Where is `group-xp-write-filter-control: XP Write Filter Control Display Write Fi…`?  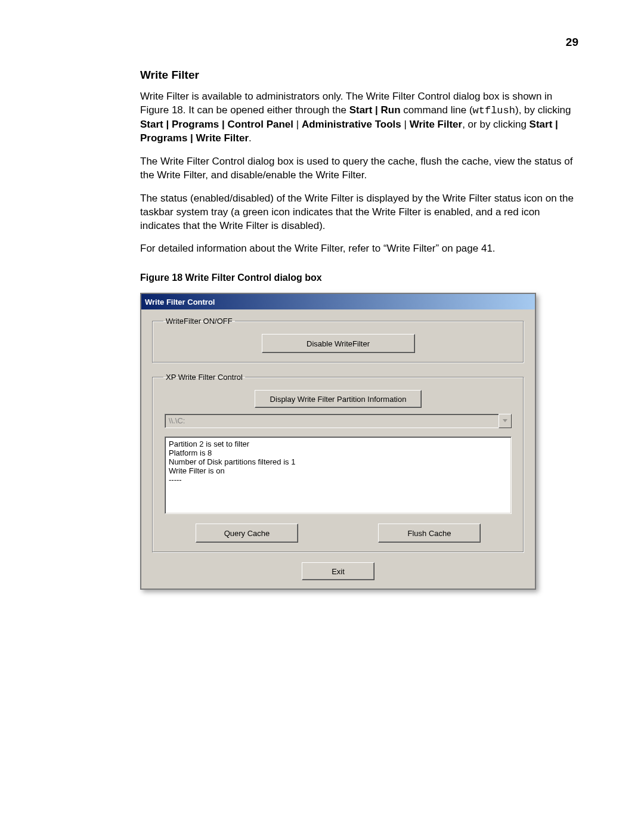 group-xp-write-filter-control: XP Write Filter Control Display Write Fi… is located at coordinates (338, 463).